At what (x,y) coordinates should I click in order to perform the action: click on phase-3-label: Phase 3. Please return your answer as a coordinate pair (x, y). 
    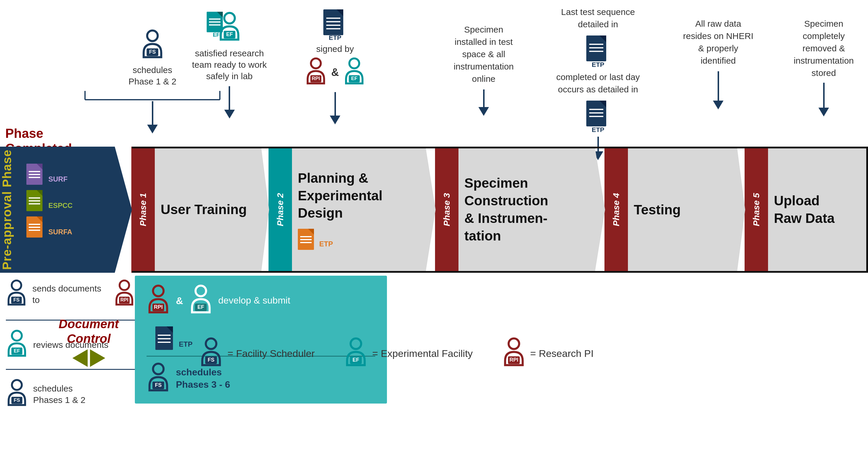
    Looking at the image, I should click on (447, 210).